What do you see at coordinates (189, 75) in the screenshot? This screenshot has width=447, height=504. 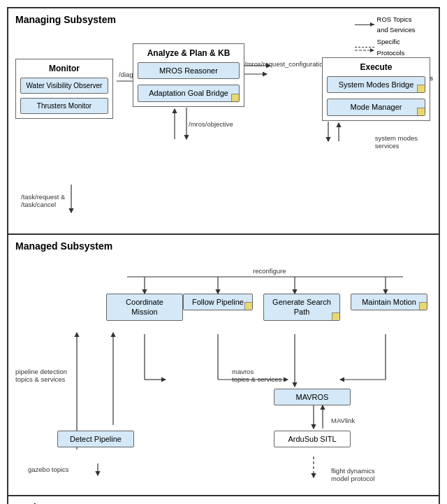 I see `analyze-box: Analyze & Plan & KB MROS Reasoner Adapta…` at bounding box center [189, 75].